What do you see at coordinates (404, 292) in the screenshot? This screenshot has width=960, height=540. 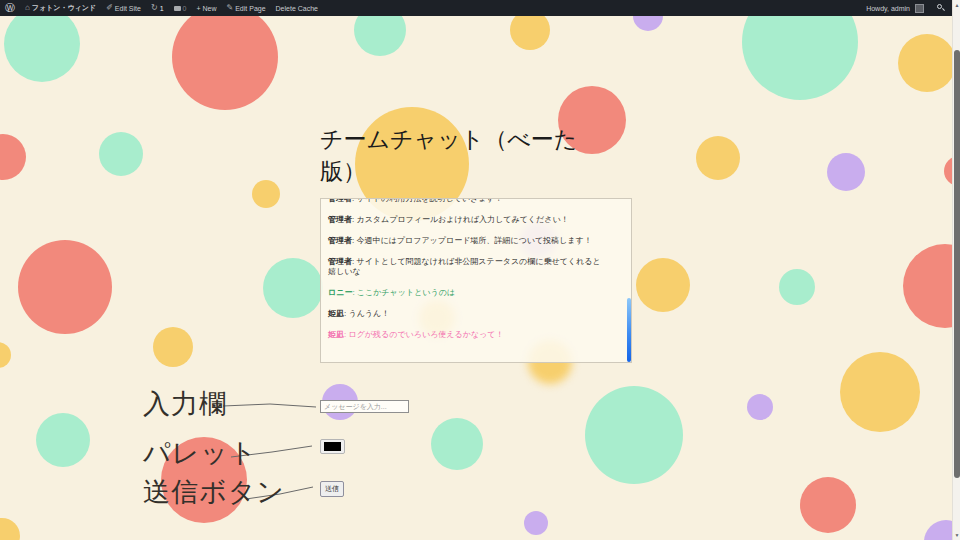 I see `chat-text: : ここかチャットというのは` at bounding box center [404, 292].